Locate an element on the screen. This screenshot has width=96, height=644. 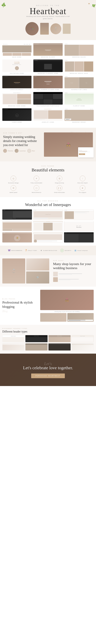
demo-photographer-screen: HEARTBEAT is located at coordinates (48, 98).